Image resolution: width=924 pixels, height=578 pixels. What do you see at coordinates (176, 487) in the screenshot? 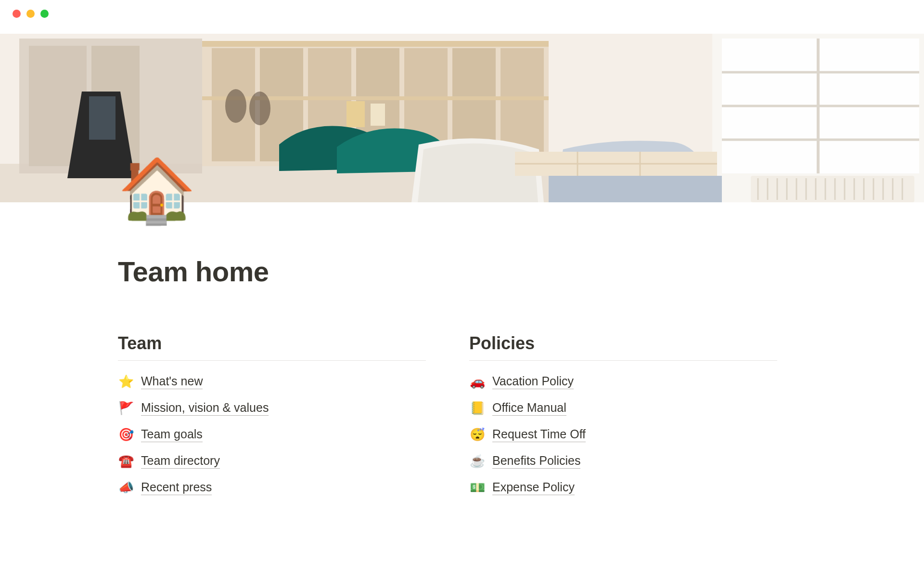
I see `link-label: Recent press` at bounding box center [176, 487].